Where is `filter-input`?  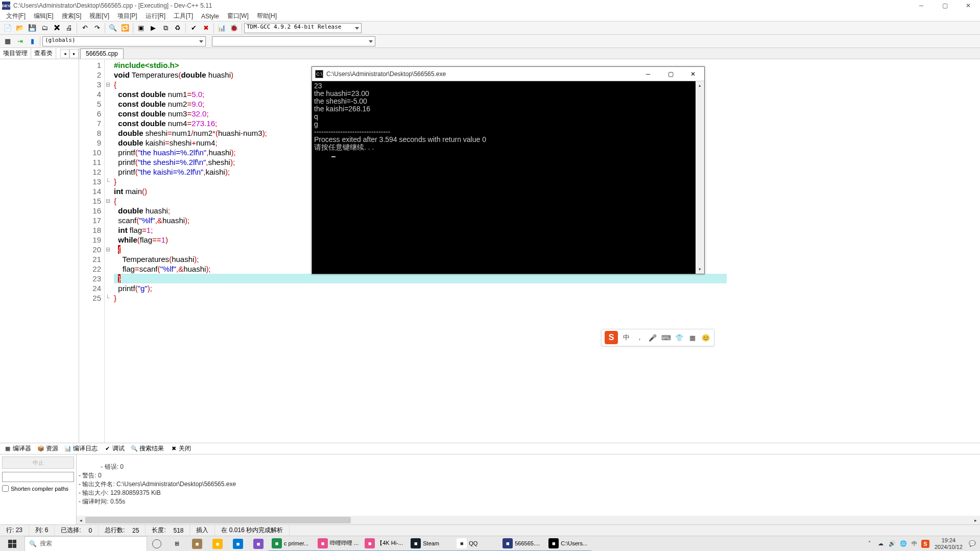 filter-input is located at coordinates (38, 477).